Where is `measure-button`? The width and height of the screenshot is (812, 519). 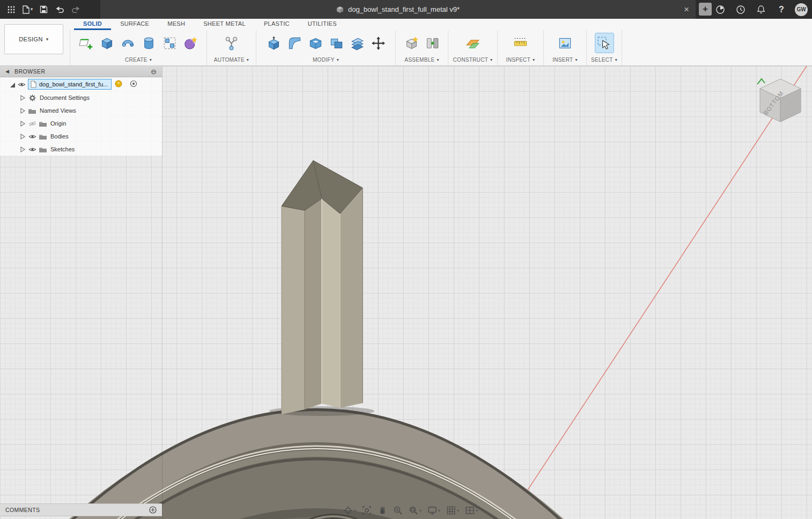 measure-button is located at coordinates (521, 43).